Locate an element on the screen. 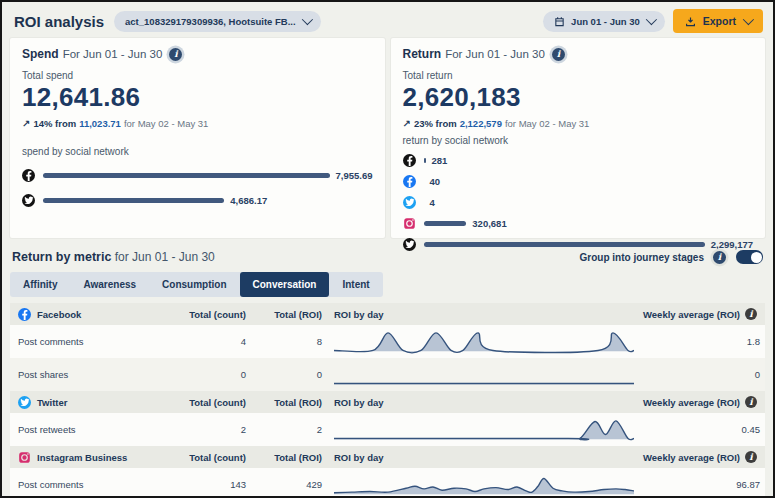 Image resolution: width=775 pixels, height=498 pixels. return-previous-value-link: 2,122,579 is located at coordinates (481, 124).